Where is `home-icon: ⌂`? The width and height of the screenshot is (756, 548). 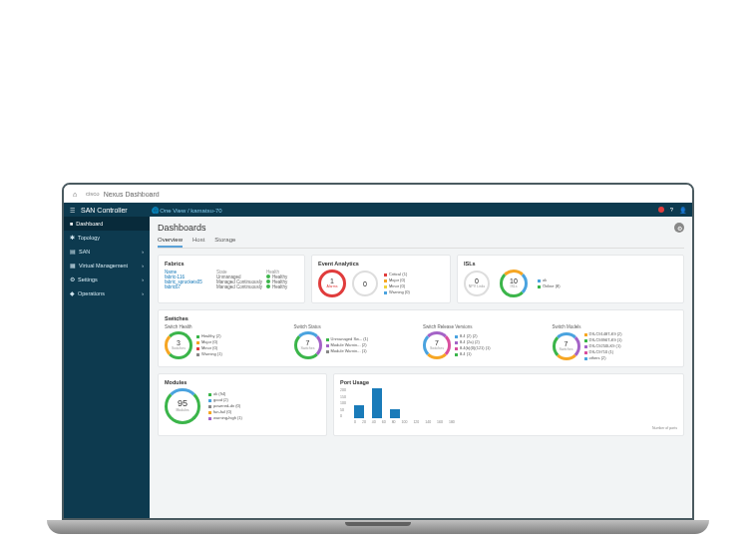
home-icon: ⌂ is located at coordinates (75, 194).